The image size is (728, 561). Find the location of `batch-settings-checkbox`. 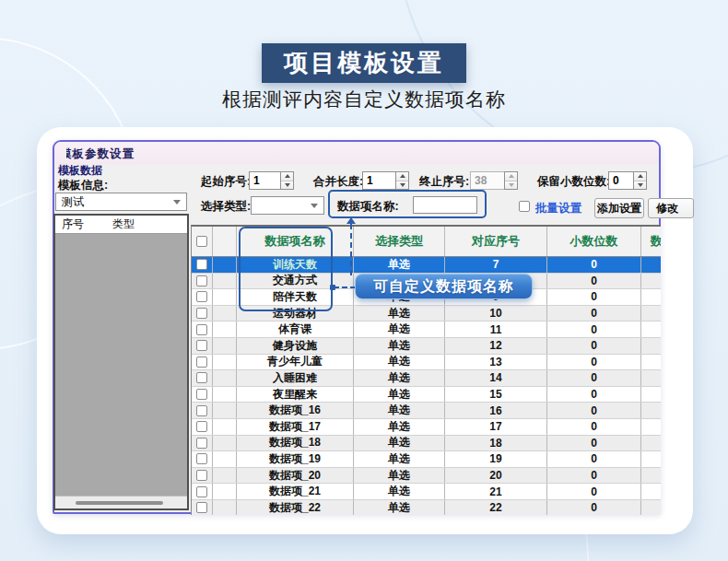

batch-settings-checkbox is located at coordinates (524, 206).